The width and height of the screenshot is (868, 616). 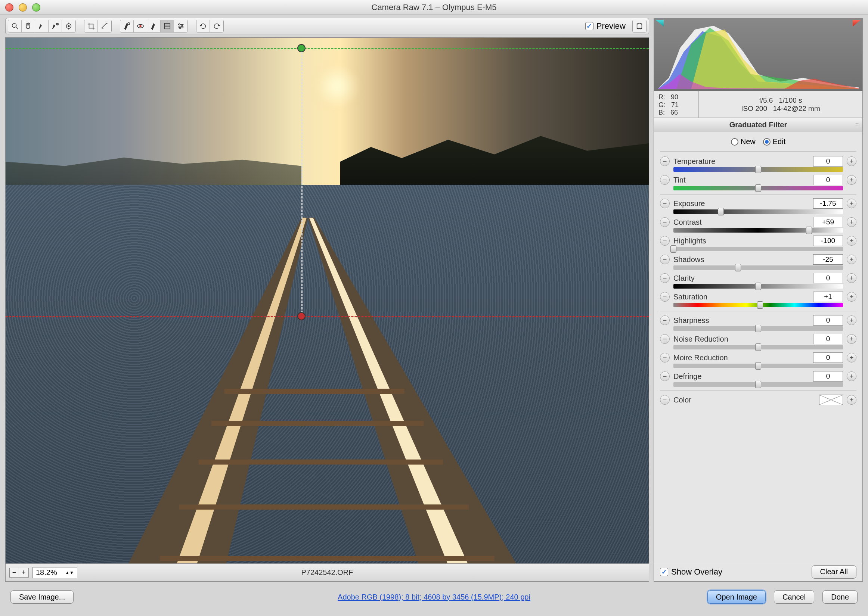 What do you see at coordinates (758, 105) in the screenshot?
I see `metadata-row: R: 90 G: 71 B: 66 f/5.6 1/100 s ISO 200 …` at bounding box center [758, 105].